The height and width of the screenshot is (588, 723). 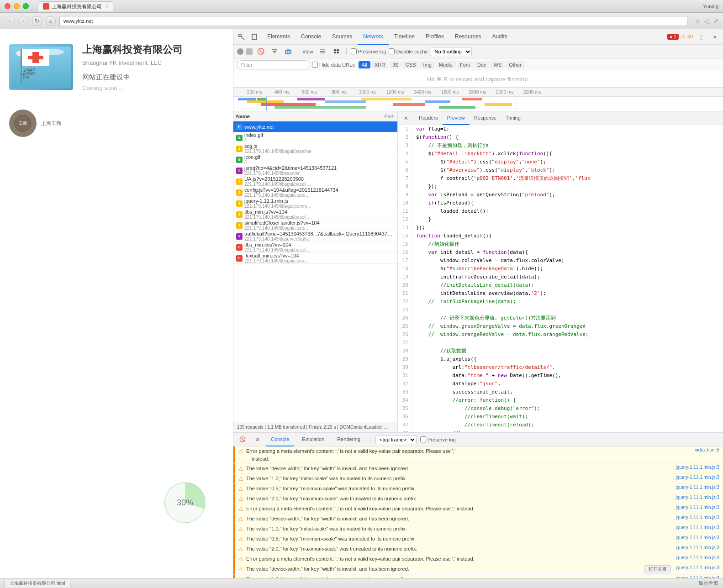 I want to click on console-msg-source-2: jquery-1.11.1.min.js:3, so click(x=695, y=467).